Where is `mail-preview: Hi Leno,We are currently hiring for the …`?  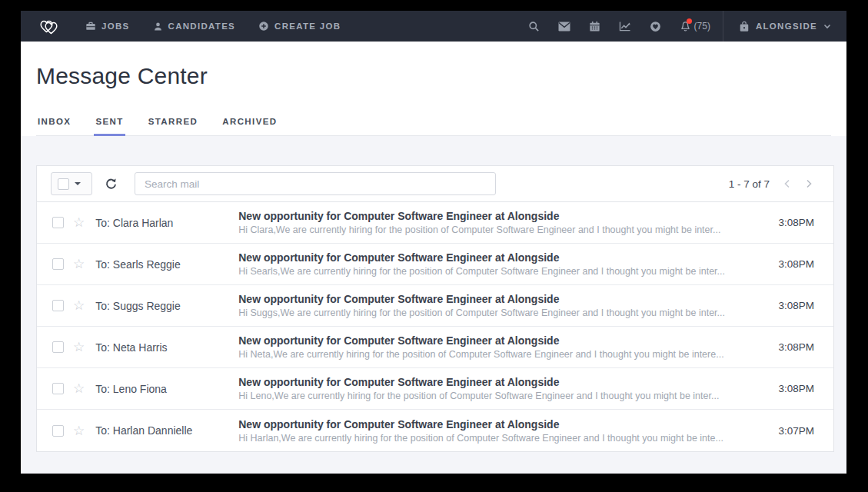
mail-preview: Hi Leno,We are currently hiring for the … is located at coordinates (503, 396).